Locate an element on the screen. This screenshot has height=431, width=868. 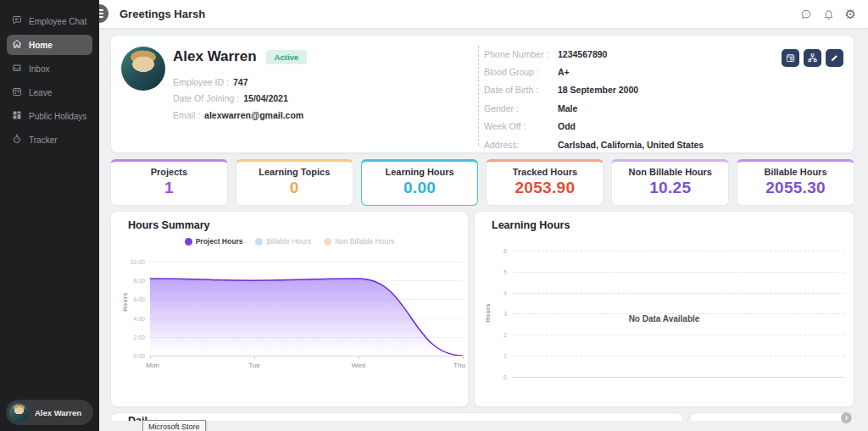
hierarchy-button is located at coordinates (812, 58).